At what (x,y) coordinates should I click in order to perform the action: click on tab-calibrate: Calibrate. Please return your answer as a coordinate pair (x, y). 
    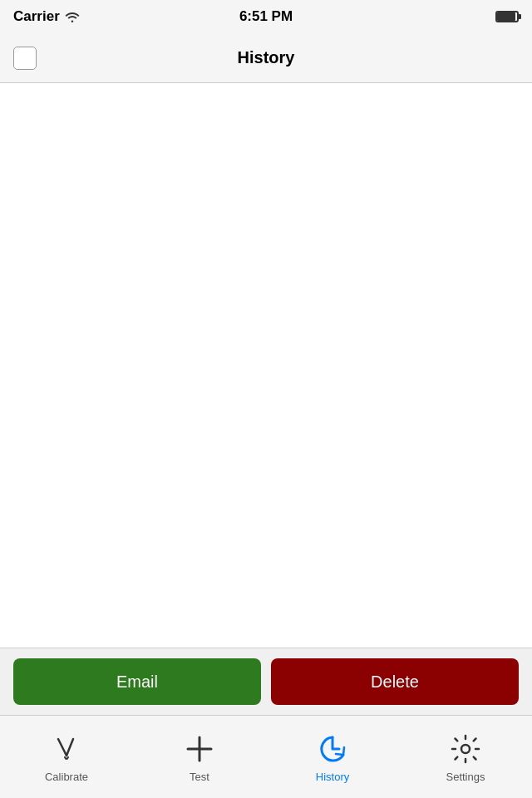
    Looking at the image, I should click on (66, 756).